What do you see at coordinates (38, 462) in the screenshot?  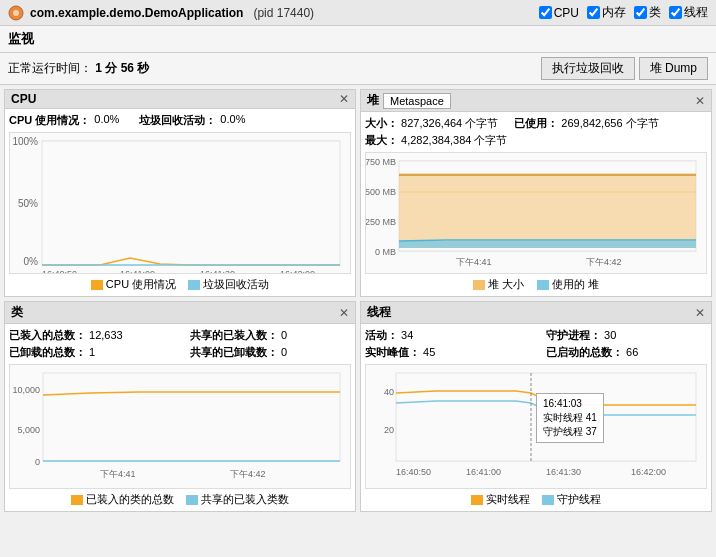 I see `svg-text: 0` at bounding box center [38, 462].